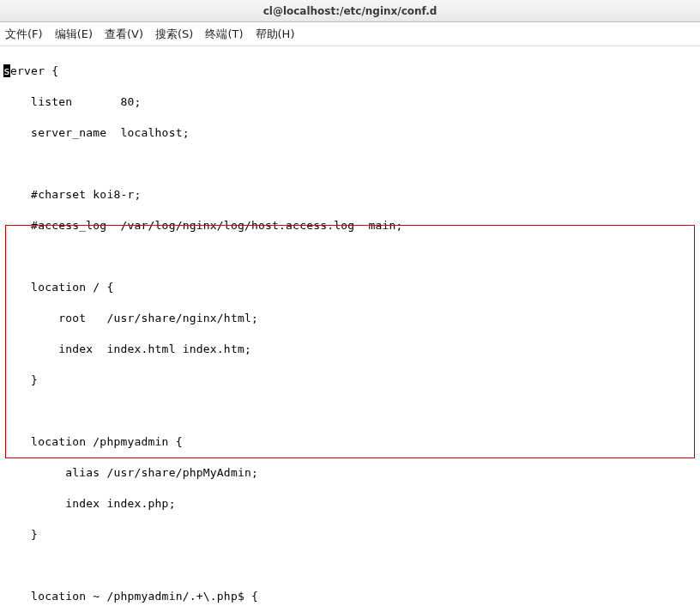 This screenshot has width=700, height=606. Describe the element at coordinates (24, 34) in the screenshot. I see `menu-file: 文件(F)` at that location.